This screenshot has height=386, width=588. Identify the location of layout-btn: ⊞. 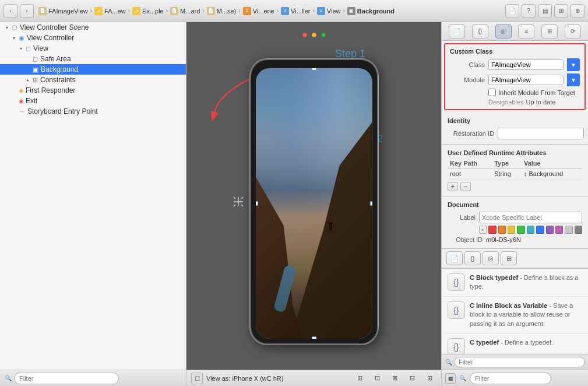
(429, 378).